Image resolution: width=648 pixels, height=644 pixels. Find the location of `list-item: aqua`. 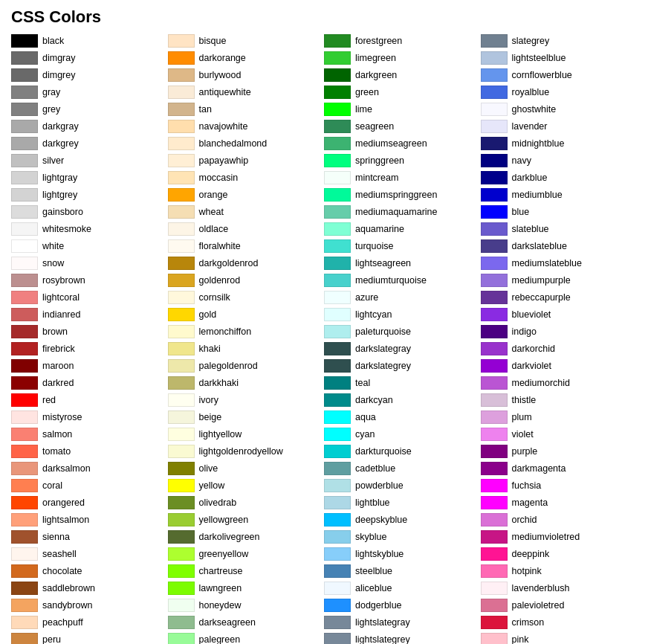

list-item: aqua is located at coordinates (403, 417).